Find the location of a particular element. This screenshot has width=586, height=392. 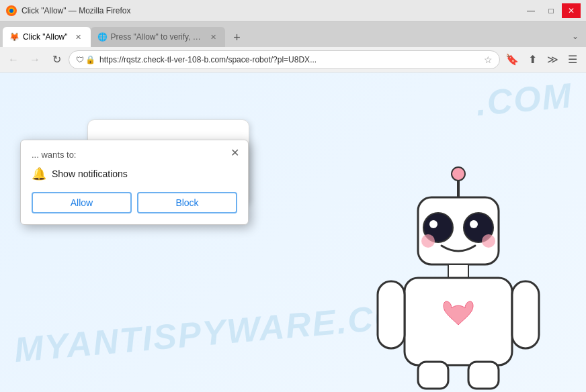

security-icons: 🛡 🔒 is located at coordinates (86, 60).